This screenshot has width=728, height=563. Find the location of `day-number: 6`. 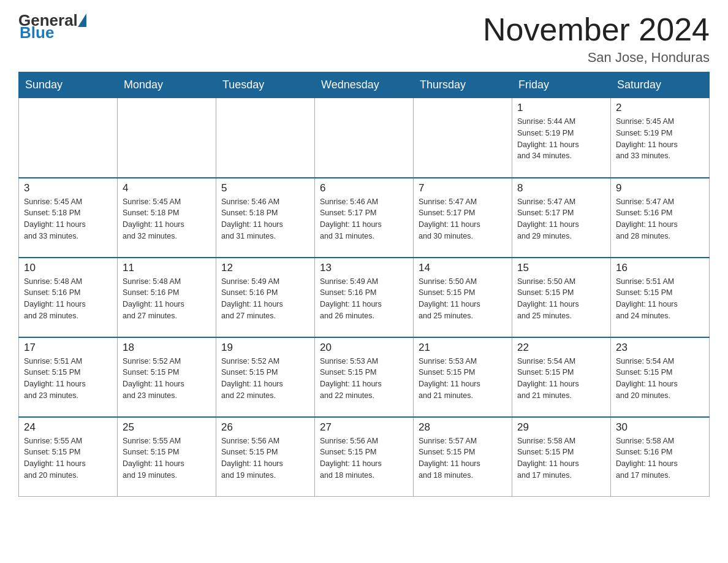

day-number: 6 is located at coordinates (364, 188).